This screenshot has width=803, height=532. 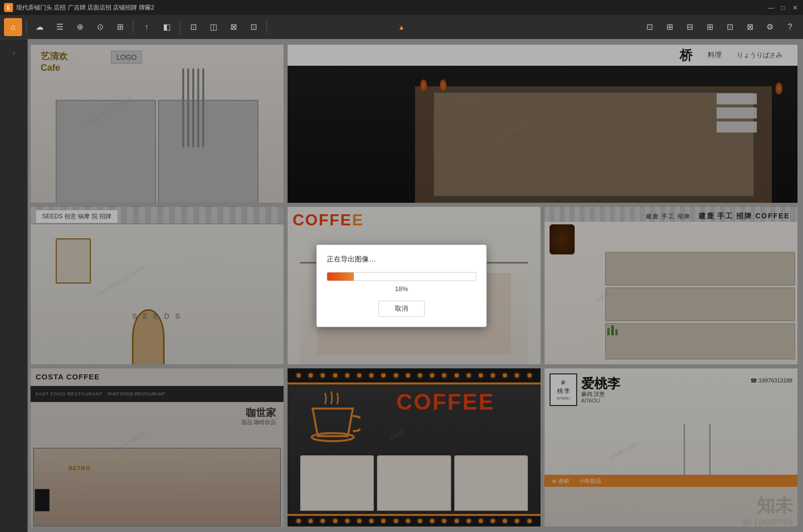 I want to click on right-btn-1: ⊡, so click(x=649, y=27).